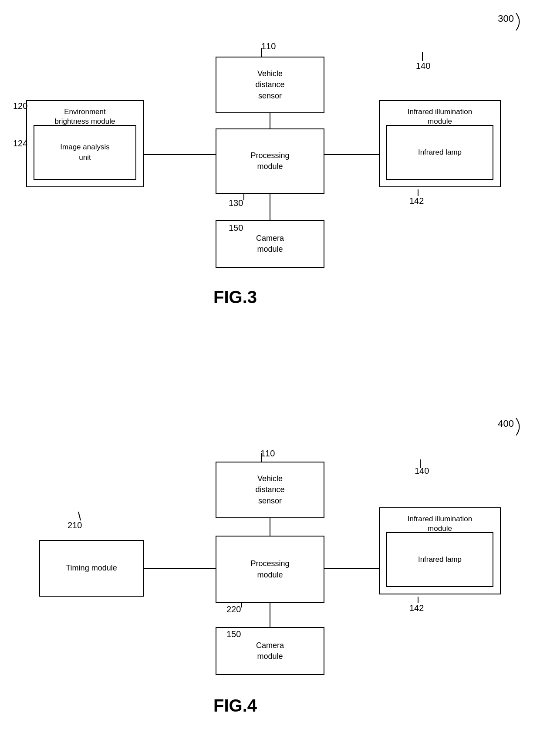 The height and width of the screenshot is (756, 540). I want to click on fig4-infrared-illumination-label: Infrared illuminationmodule, so click(440, 524).